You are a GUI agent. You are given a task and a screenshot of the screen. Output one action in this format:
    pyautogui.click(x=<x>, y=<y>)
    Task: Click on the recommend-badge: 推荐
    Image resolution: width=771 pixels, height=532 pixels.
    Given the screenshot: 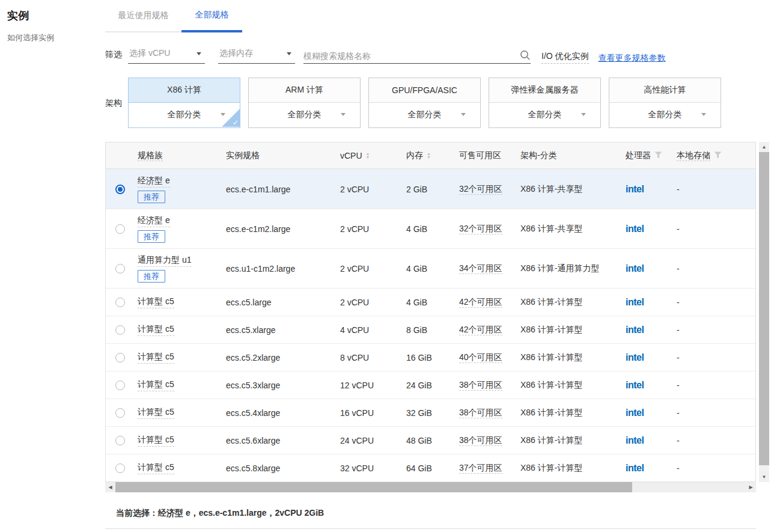 What is the action you would take?
    pyautogui.click(x=151, y=197)
    